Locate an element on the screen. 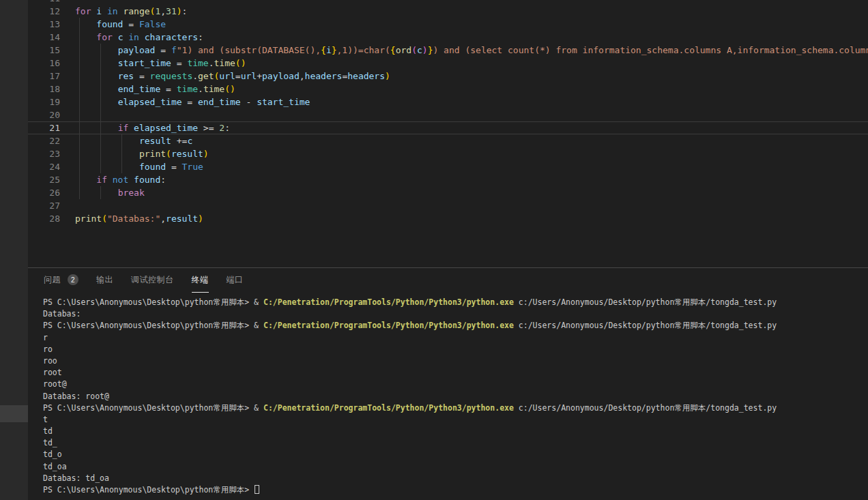 This screenshot has width=868, height=500. code-line: 28print("Databas:",result) is located at coordinates (448, 218).